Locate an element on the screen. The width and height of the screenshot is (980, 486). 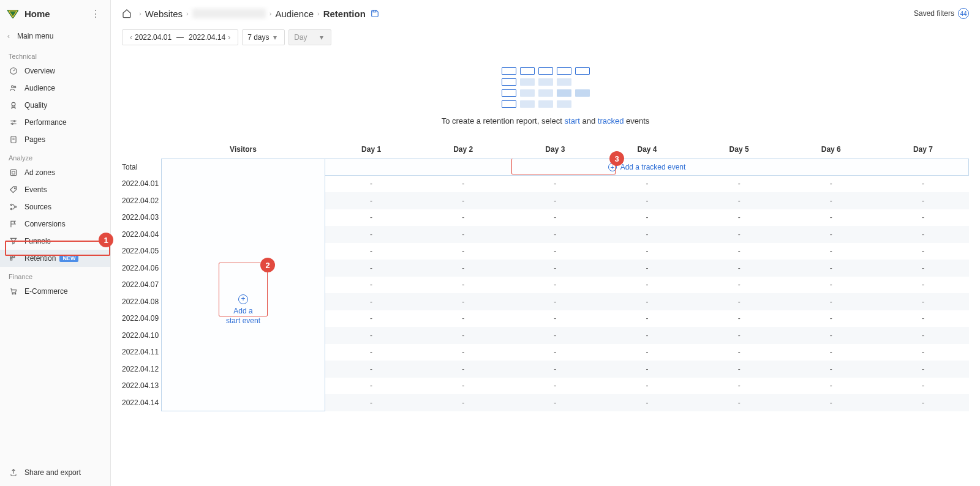
bc-audience: Audience is located at coordinates (294, 13).